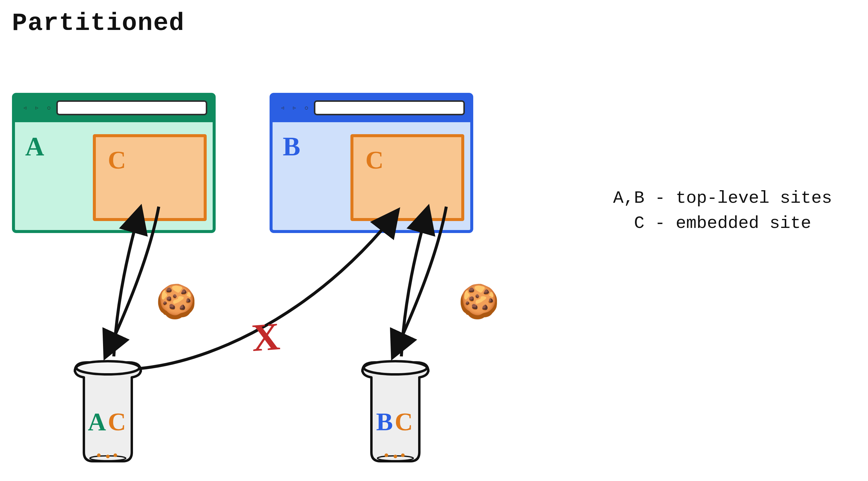 The image size is (868, 481). What do you see at coordinates (150, 178) in the screenshot?
I see `embedded-iframe-c-in-a: C` at bounding box center [150, 178].